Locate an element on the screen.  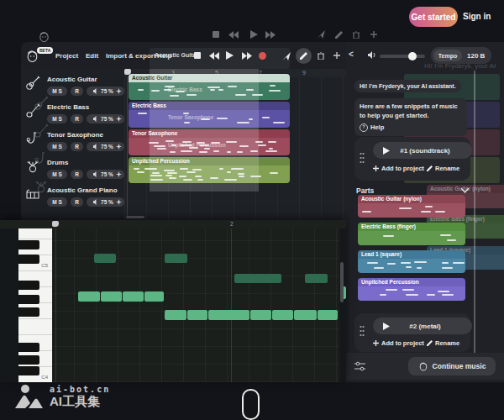
tempo-label: Tempo is located at coordinates (448, 55).